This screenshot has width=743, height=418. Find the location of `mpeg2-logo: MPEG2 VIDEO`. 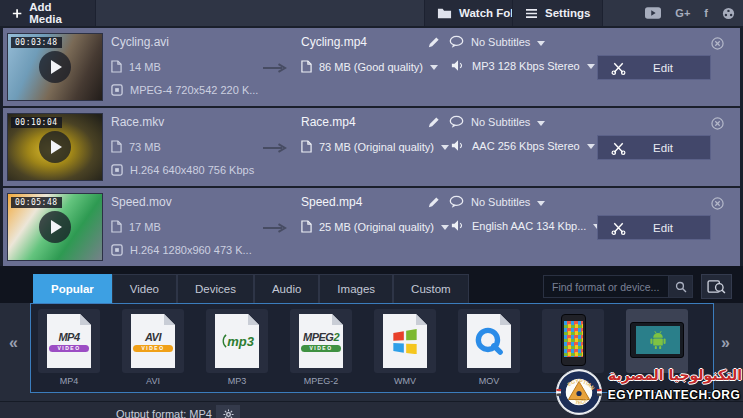

mpeg2-logo: MPEG2 VIDEO is located at coordinates (321, 341).